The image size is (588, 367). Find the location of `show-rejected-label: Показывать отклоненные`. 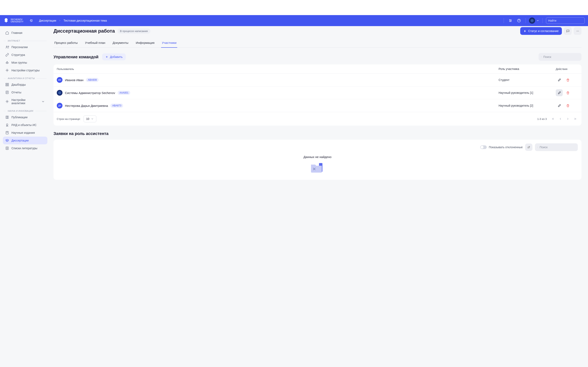

show-rejected-label: Показывать отклоненные is located at coordinates (506, 147).